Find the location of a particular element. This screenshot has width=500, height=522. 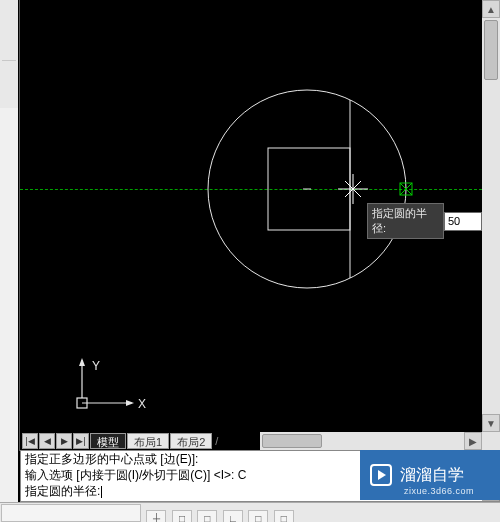

tab-model: 模型 is located at coordinates (108, 441).